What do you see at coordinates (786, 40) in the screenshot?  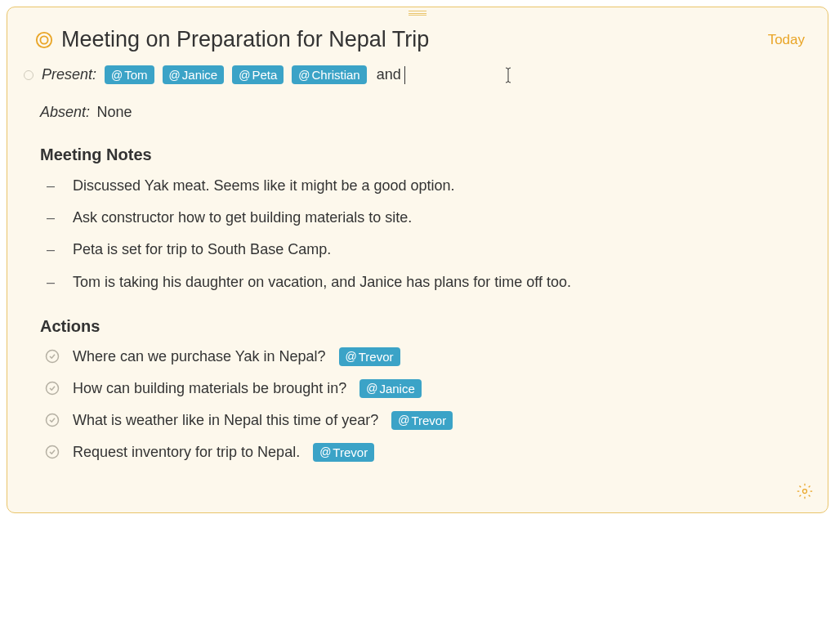 I see `date-label: Today` at bounding box center [786, 40].